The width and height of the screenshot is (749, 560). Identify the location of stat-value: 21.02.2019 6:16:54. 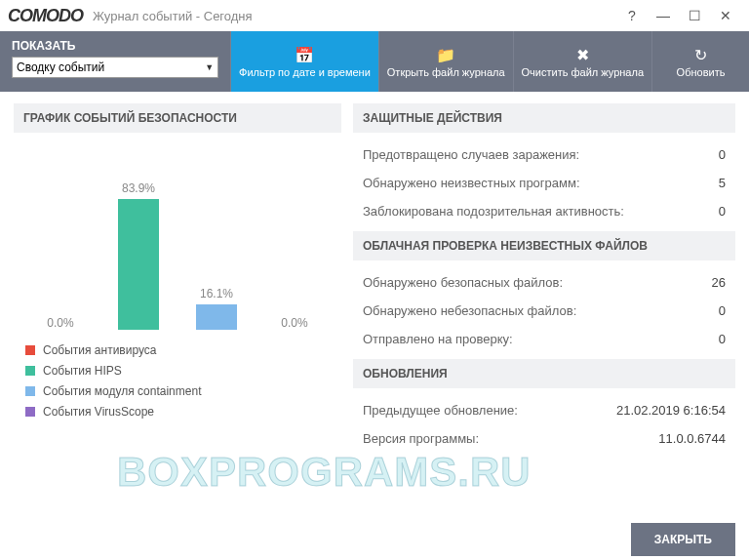
(671, 410).